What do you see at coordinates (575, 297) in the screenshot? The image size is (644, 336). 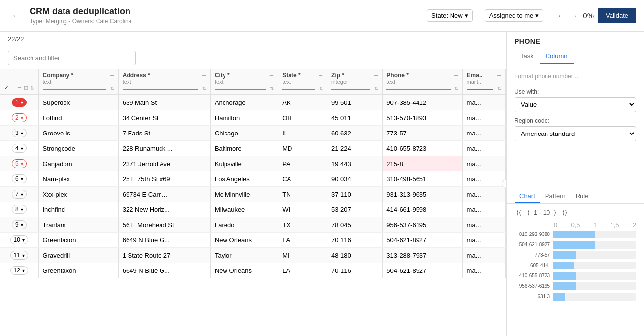 I see `chart-row: 631-3` at bounding box center [575, 297].